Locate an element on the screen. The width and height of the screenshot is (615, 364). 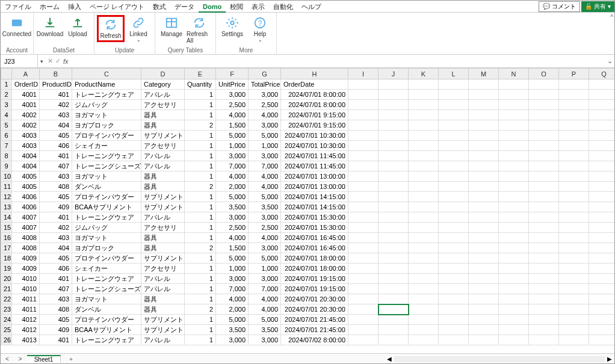
cell: トレーニングウェア is located at coordinates (107, 279).